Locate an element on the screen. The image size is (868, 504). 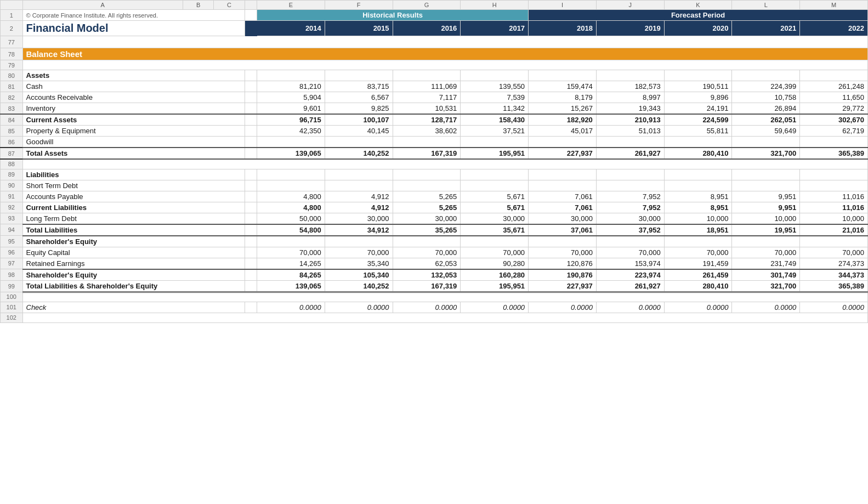
row-98: 98 Shareholder's Equity 84,265 105,340 1… is located at coordinates (434, 275).